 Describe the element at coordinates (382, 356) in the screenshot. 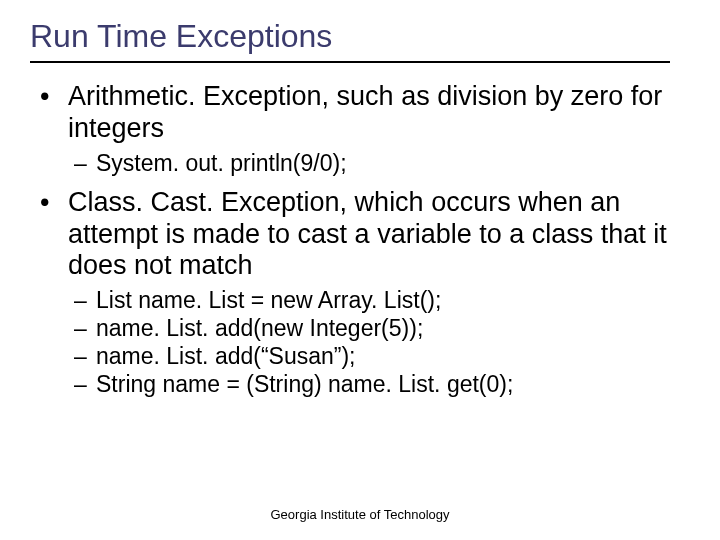

I see `list-item: name. List. add(“Susan”);` at that location.